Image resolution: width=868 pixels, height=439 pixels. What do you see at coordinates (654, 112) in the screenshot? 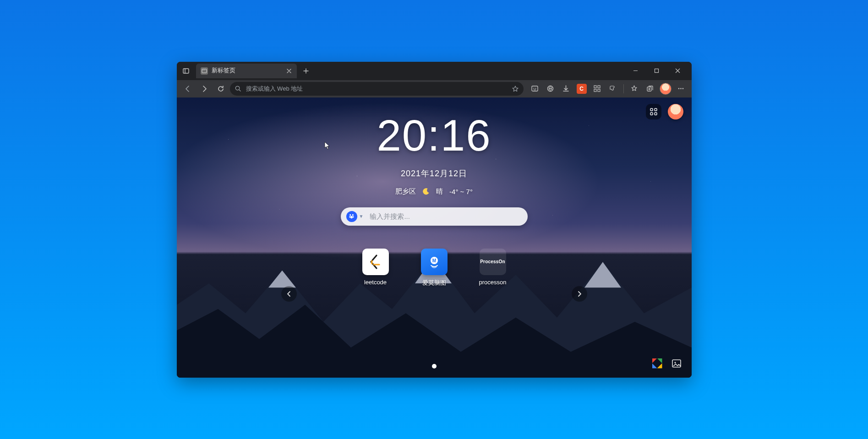
I see `apps-grid-button` at bounding box center [654, 112].